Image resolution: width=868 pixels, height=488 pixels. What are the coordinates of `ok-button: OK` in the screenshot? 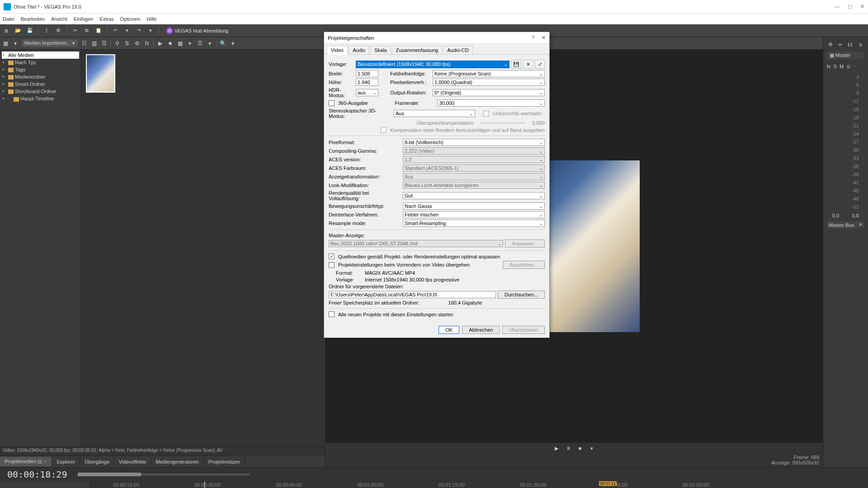 It's located at (449, 330).